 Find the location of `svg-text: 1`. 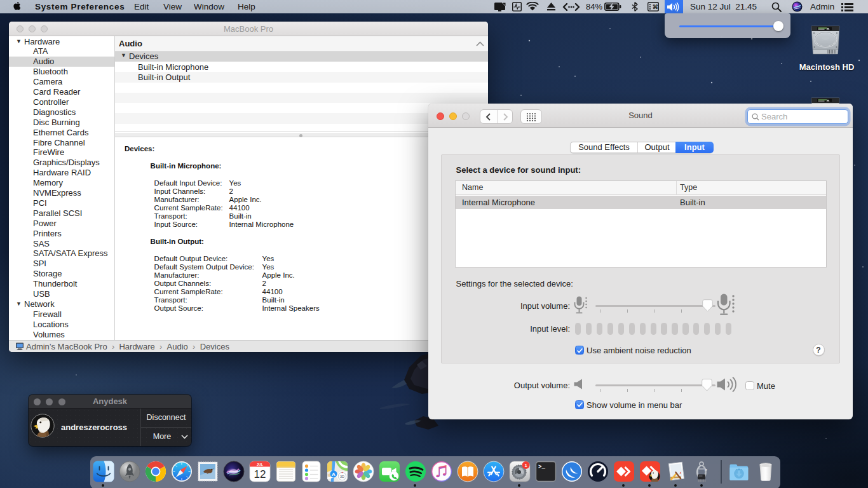

svg-text: 1 is located at coordinates (526, 465).